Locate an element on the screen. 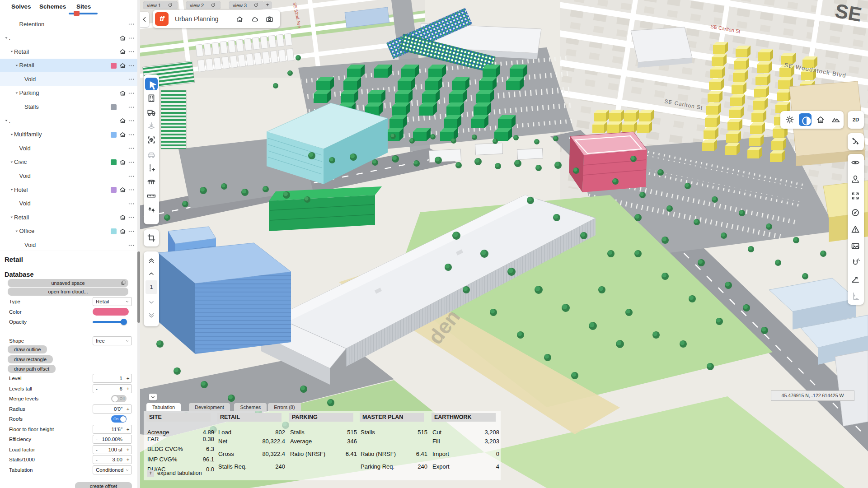  project-title-card: tf Urban Planning is located at coordinates (216, 19).